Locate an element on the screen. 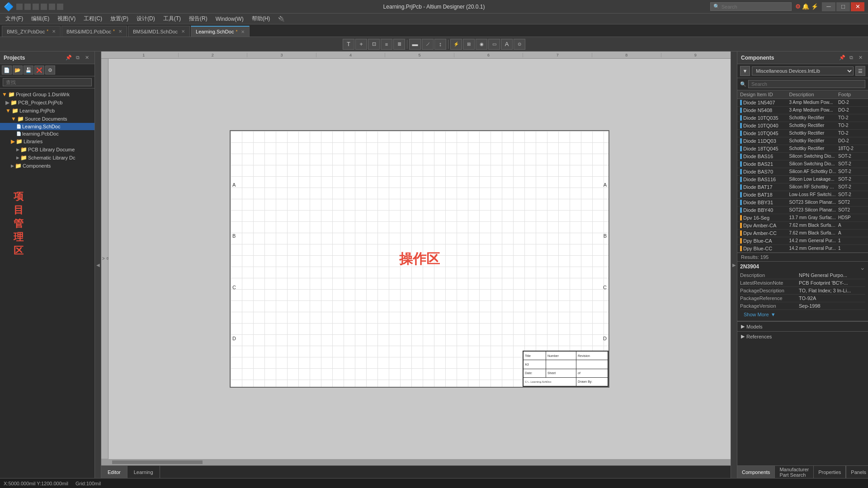 The width and height of the screenshot is (868, 488). tab-properties: Properties is located at coordinates (830, 472).